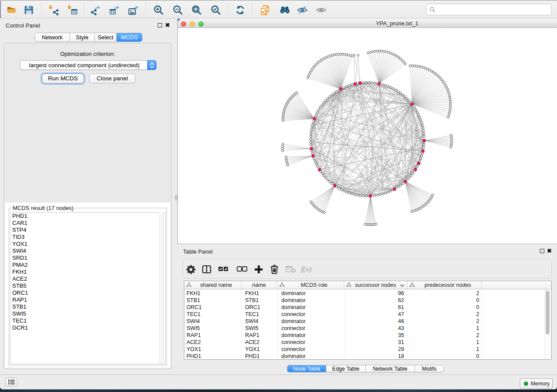  What do you see at coordinates (368, 349) in the screenshot?
I see `table-row: YOX1YOX1connector291` at bounding box center [368, 349].